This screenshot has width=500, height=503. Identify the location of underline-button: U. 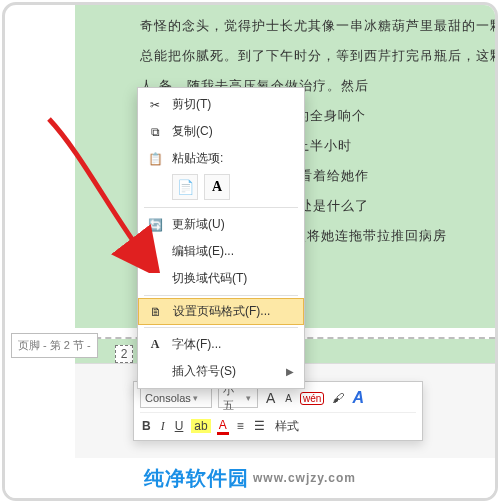
(180, 426).